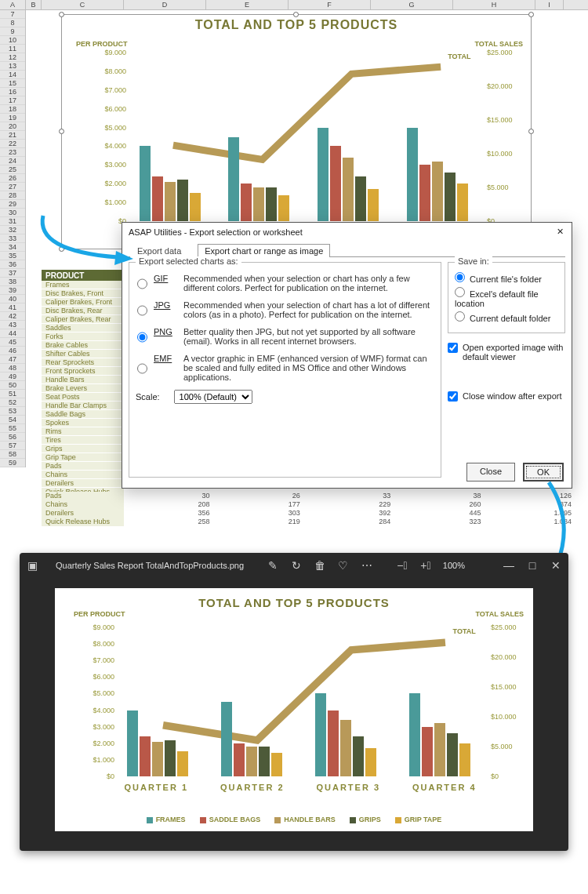  I want to click on row-header: 11, so click(13, 49).